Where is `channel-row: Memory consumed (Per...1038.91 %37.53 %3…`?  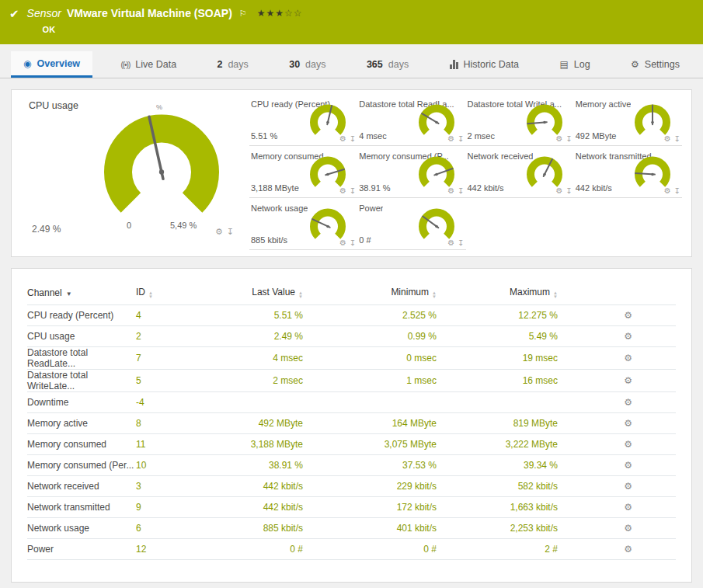 channel-row: Memory consumed (Per...1038.91 %37.53 %3… is located at coordinates (351, 464).